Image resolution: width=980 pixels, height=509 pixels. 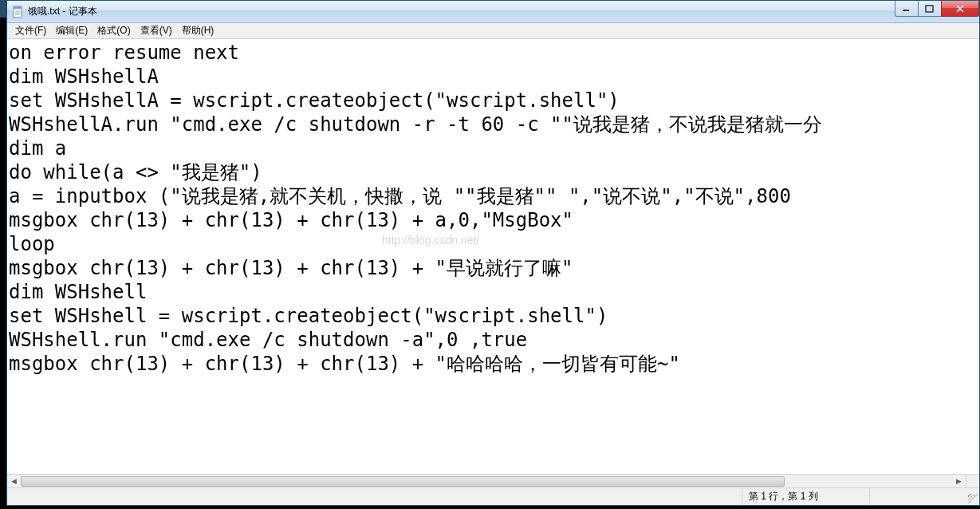 I want to click on status-empty-cell, so click(x=917, y=496).